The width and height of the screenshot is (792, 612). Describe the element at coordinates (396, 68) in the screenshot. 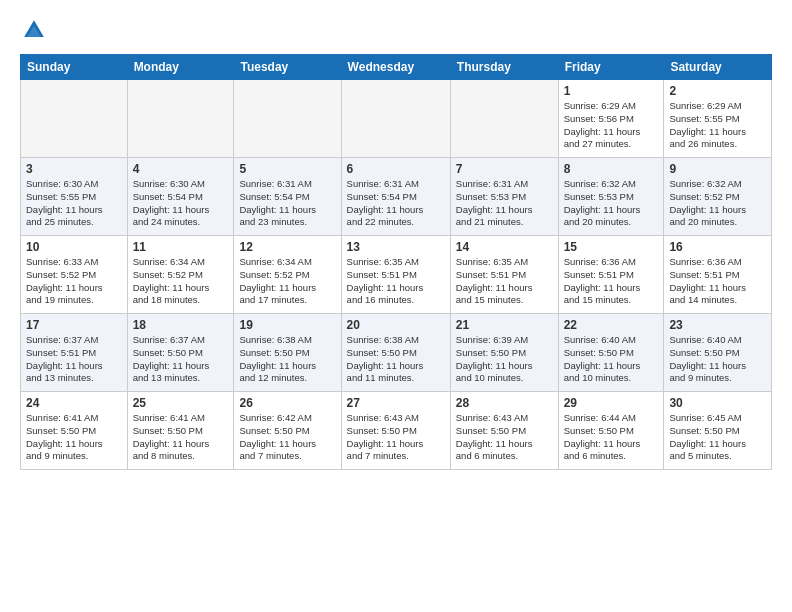

I see `weekday-header-row: SundayMondayTuesdayWednesdayThursdayFrid…` at that location.